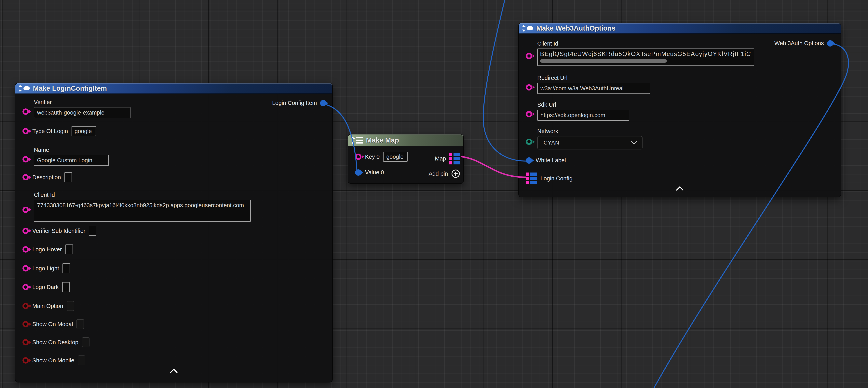 This screenshot has width=868, height=388. I want to click on network-selected-value: CYAN, so click(551, 143).